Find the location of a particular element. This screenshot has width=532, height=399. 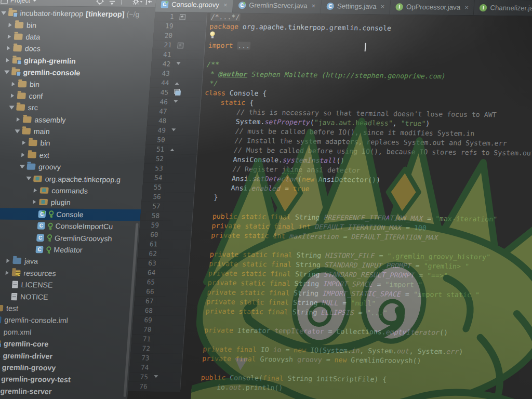

tree-item-notice: NOTICE is located at coordinates (68, 297).